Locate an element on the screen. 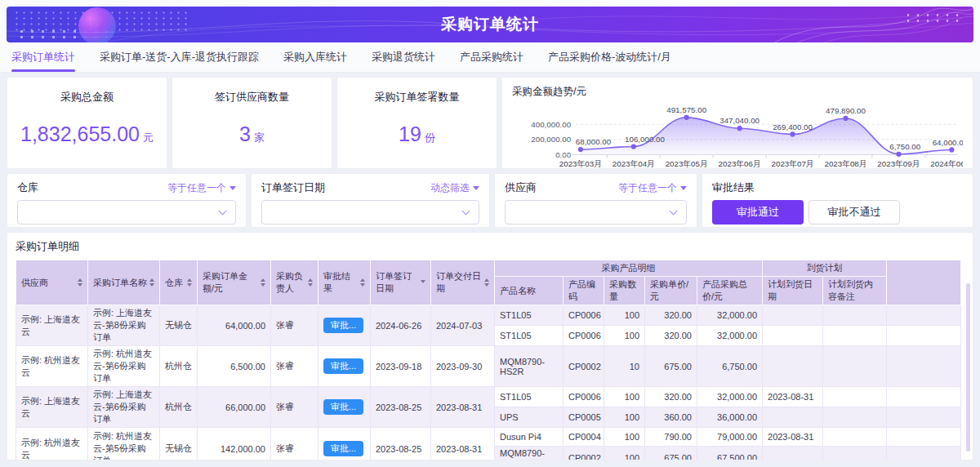 The image size is (980, 467). column-header: 产品采购总价/元 is located at coordinates (730, 291).